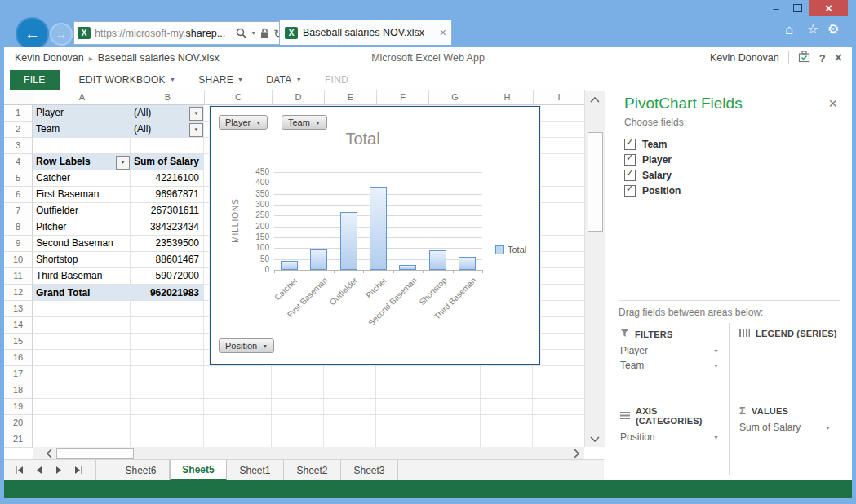 The width and height of the screenshot is (856, 504). Describe the element at coordinates (596, 182) in the screenshot. I see `vertical-scroll-thumb` at that location.